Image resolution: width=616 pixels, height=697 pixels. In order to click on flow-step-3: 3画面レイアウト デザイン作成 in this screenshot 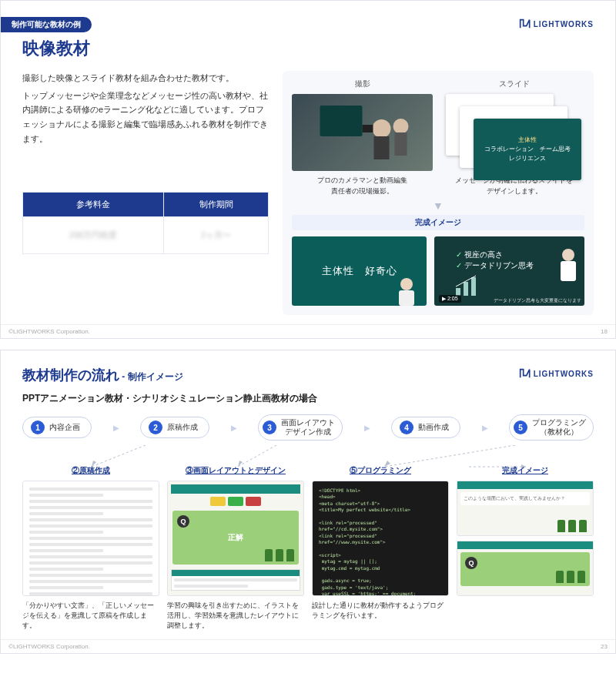, I will do `click(300, 427)`.